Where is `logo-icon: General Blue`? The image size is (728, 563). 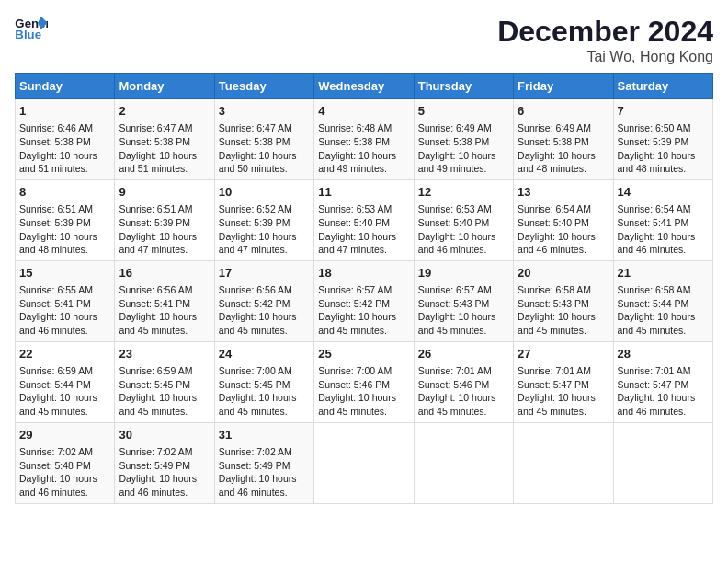
logo-icon: General Blue is located at coordinates (31, 29).